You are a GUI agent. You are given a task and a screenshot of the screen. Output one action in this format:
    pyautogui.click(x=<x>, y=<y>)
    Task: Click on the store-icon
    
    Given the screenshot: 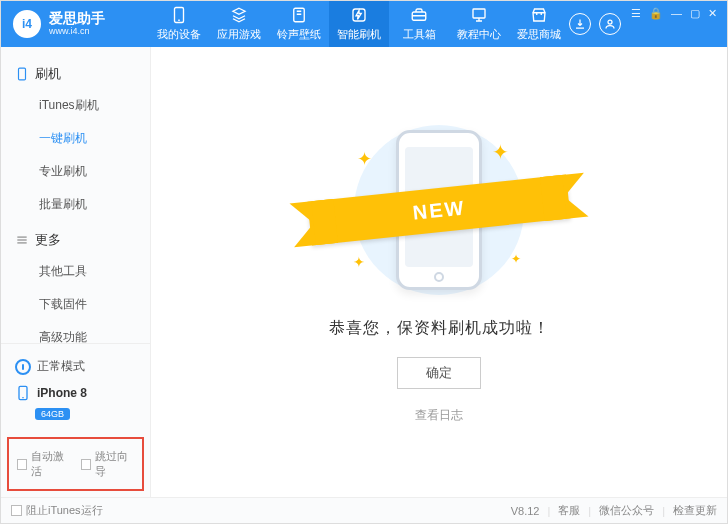 What is the action you would take?
    pyautogui.click(x=539, y=15)
    